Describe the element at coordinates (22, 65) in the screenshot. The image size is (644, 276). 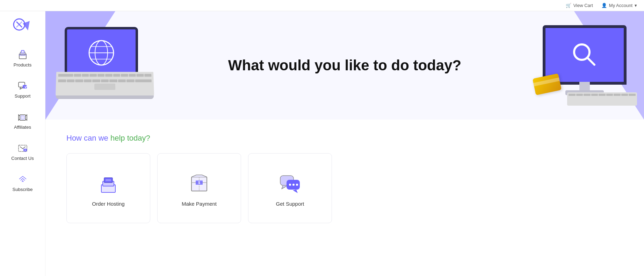
I see `sidebar-item-products-label: Products` at that location.